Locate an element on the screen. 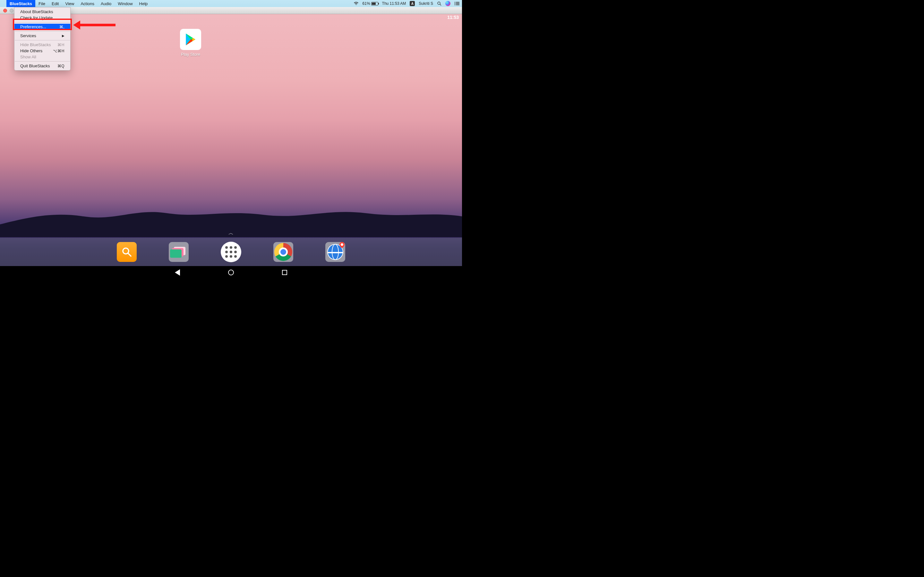  shortcut-label: ⌘Q is located at coordinates (61, 66).